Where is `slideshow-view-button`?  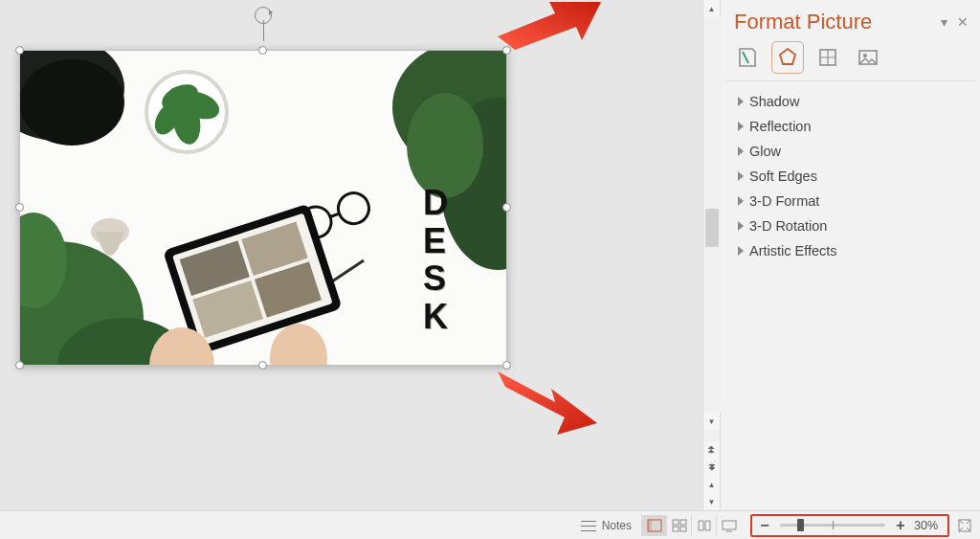
slideshow-view-button is located at coordinates (728, 526).